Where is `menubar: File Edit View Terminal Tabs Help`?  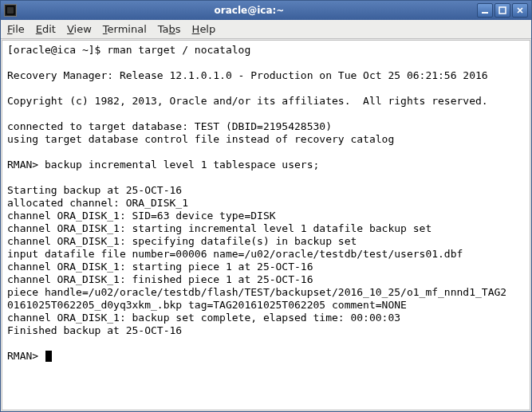
menubar: File Edit View Terminal Tabs Help is located at coordinates (266, 29).